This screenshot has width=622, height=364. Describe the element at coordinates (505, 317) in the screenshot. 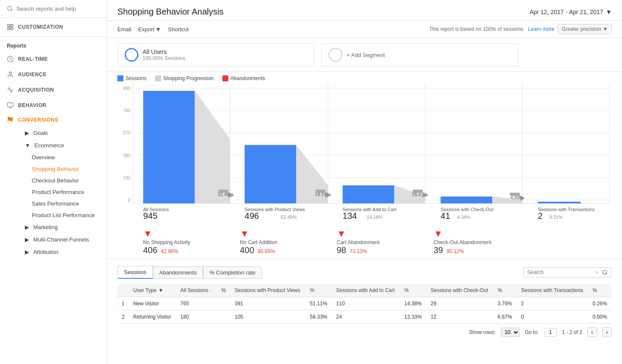

I see `row2-pct4: 6.67%` at that location.